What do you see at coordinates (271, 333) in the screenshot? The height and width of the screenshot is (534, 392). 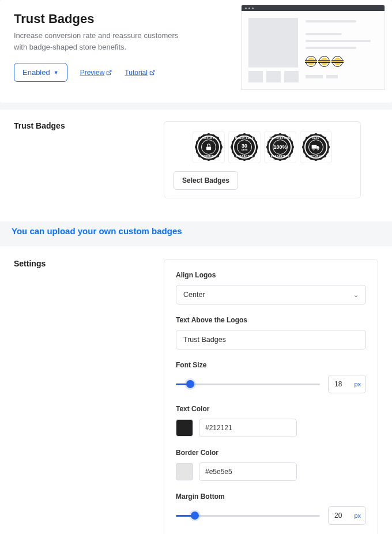 I see `text-above-field: Text Above the Logos` at bounding box center [271, 333].